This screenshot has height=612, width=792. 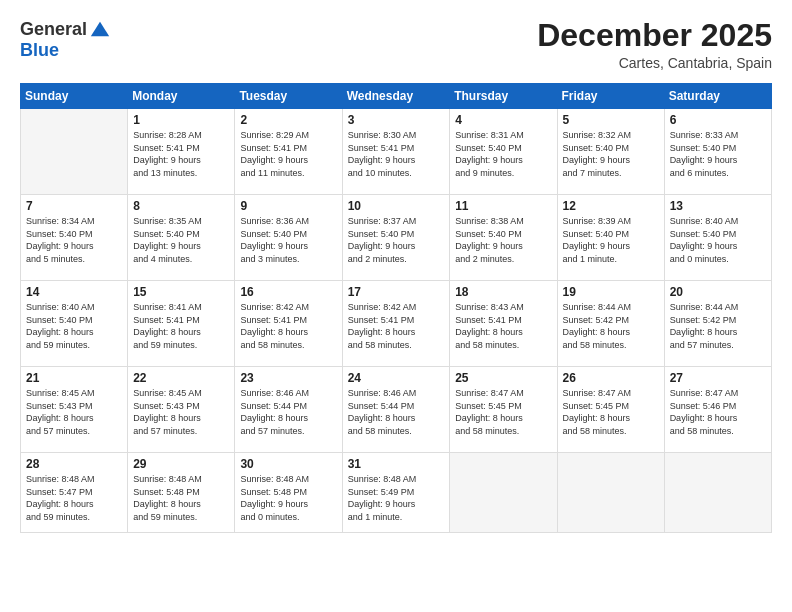 I want to click on table-row: 3Sunrise: 8:30 AM Sunset: 5:41 PM Daylig…, so click(x=396, y=152).